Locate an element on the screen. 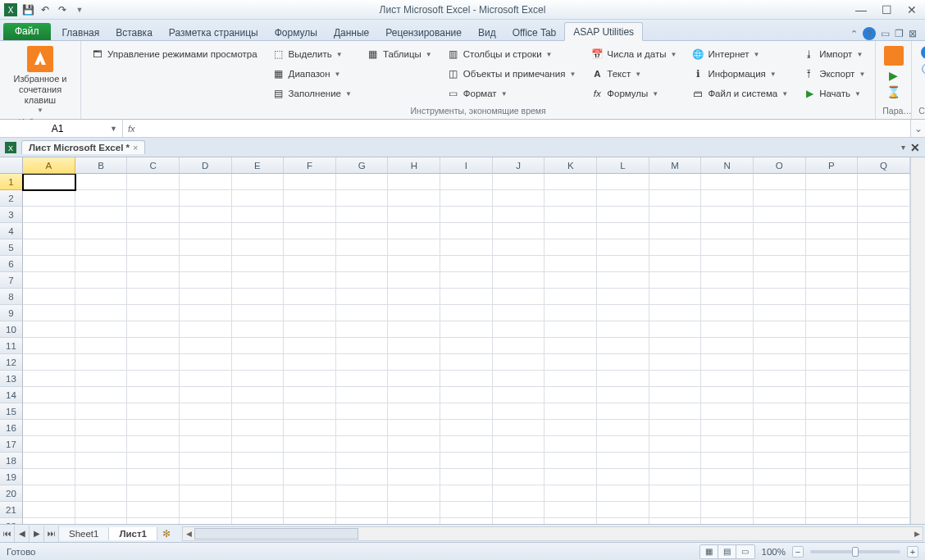  undo-icon: ↶ is located at coordinates (45, 10).